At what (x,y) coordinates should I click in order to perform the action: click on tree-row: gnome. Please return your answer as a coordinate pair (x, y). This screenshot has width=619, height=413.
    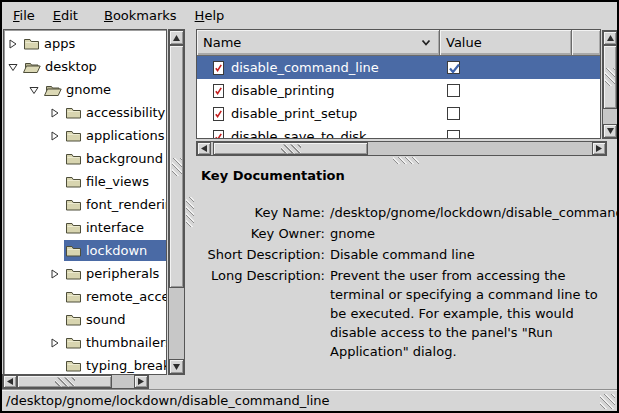
    Looking at the image, I should click on (85, 90).